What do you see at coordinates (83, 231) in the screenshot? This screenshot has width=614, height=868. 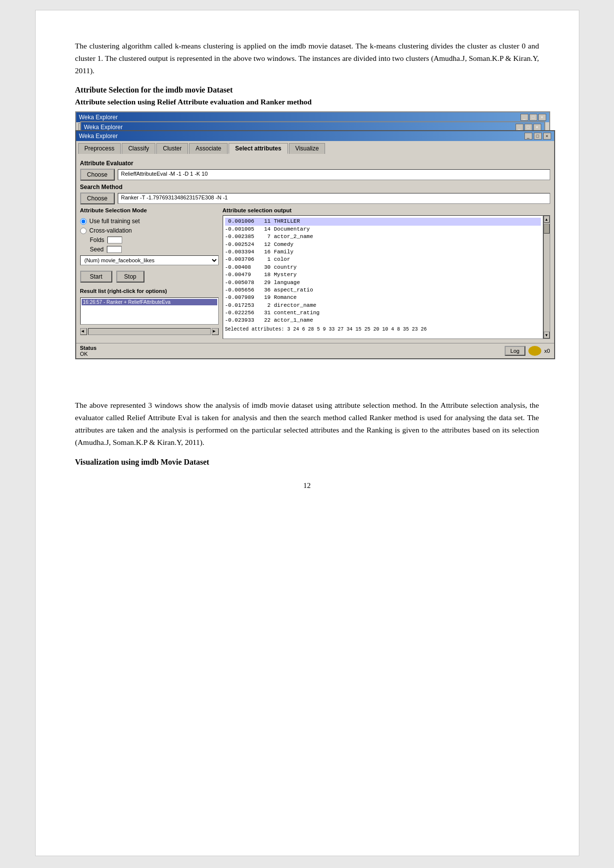 I see `cv-radio` at bounding box center [83, 231].